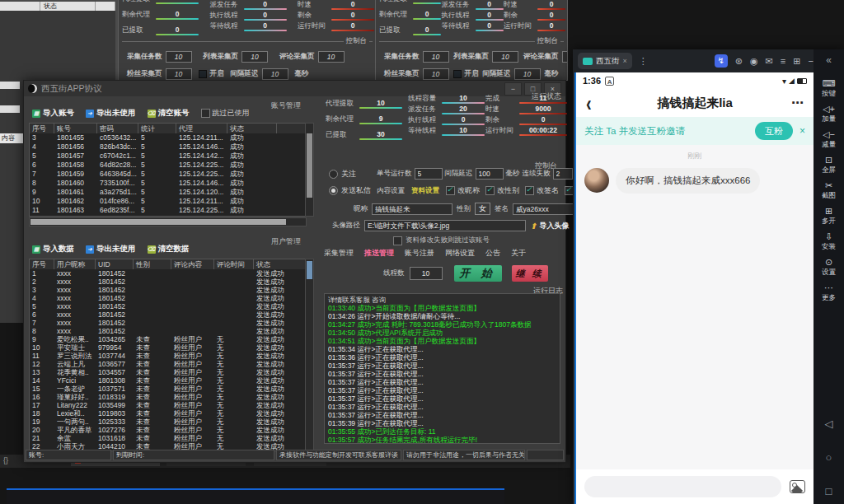 Image resolution: width=844 pixels, height=504 pixels. What do you see at coordinates (483, 209) in the screenshot?
I see `gender-button: 女` at bounding box center [483, 209].